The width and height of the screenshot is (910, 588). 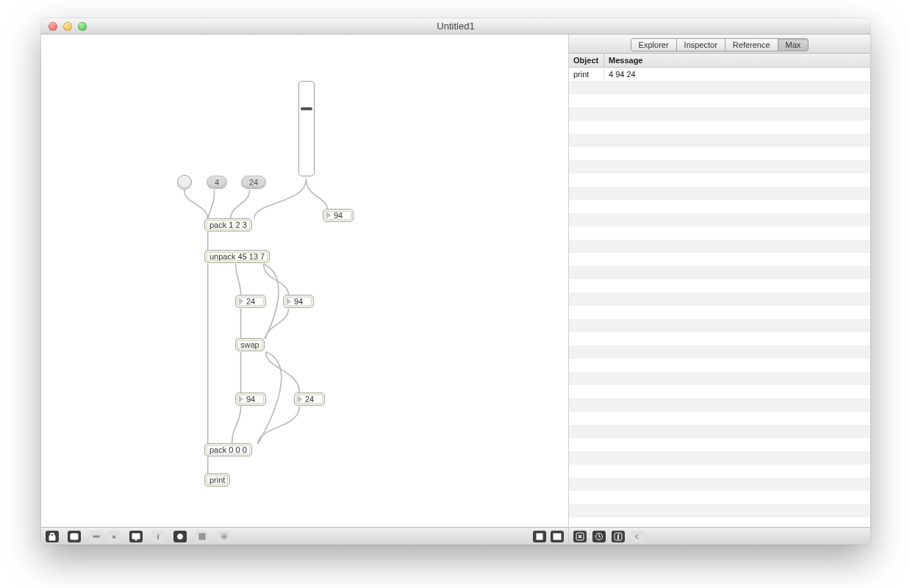 I want to click on inspect-icon: i, so click(x=618, y=537).